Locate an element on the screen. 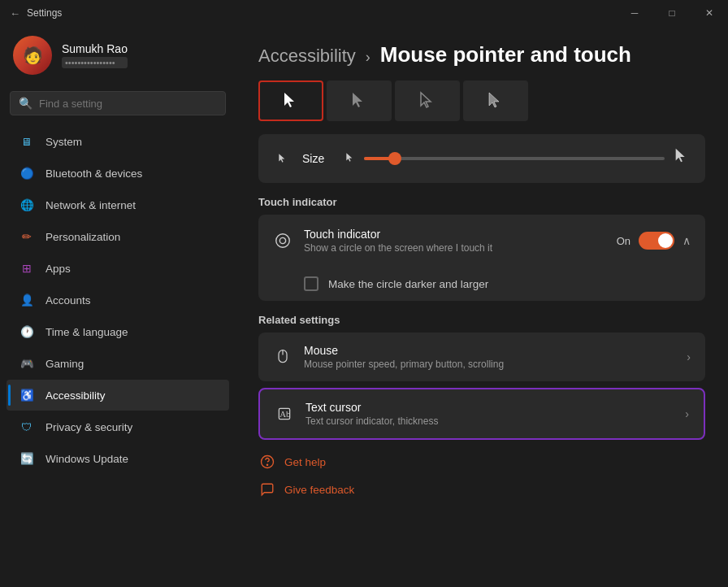  text-cursor-text: Text cursor Text cursor indicator, thick… is located at coordinates (489, 414).